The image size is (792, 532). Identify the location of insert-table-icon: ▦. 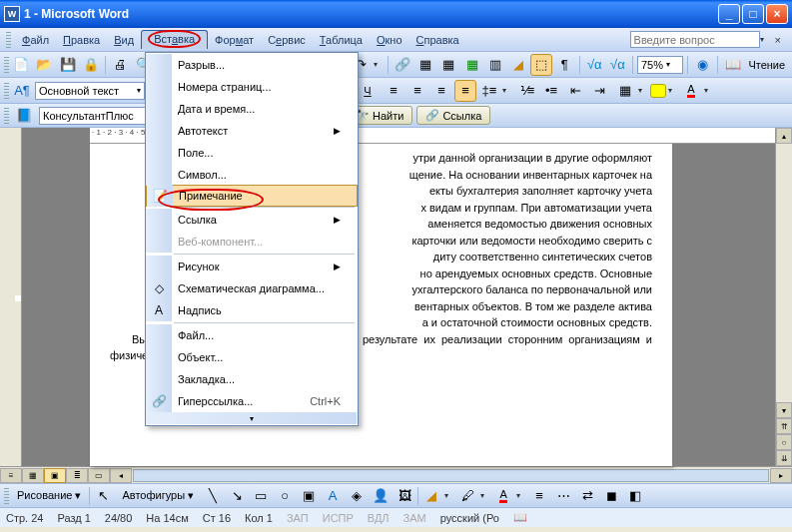
(449, 65).